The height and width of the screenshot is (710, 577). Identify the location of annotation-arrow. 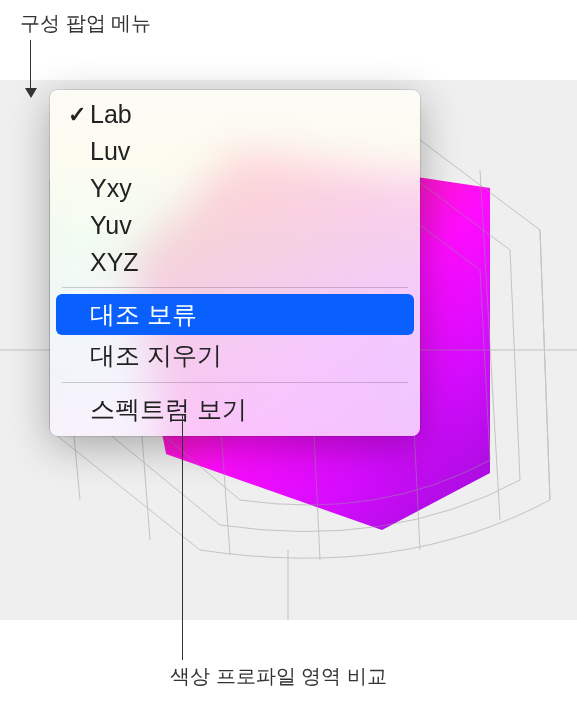
(31, 93).